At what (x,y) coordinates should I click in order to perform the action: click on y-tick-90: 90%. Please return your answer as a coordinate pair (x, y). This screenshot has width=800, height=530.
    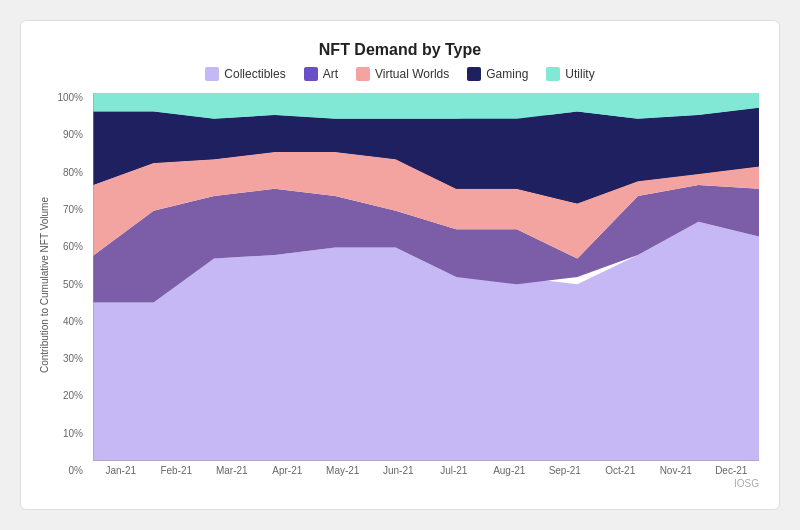
    Looking at the image, I should click on (64, 135).